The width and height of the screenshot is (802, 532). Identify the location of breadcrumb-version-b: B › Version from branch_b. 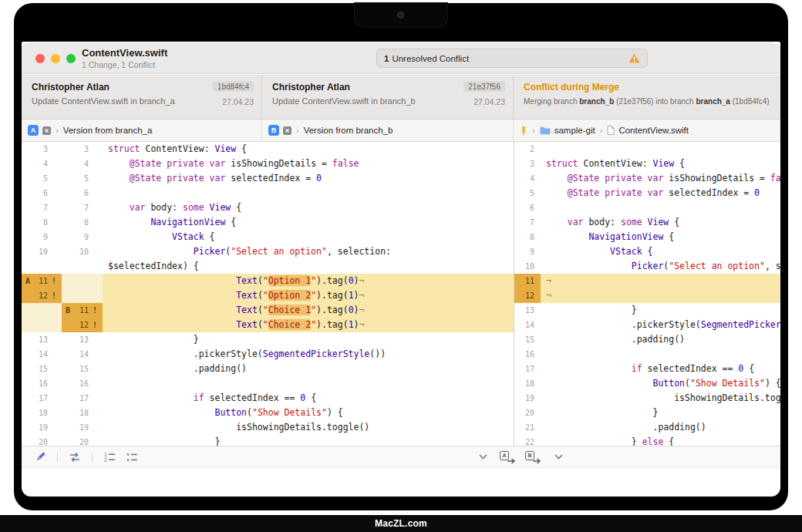
(388, 130).